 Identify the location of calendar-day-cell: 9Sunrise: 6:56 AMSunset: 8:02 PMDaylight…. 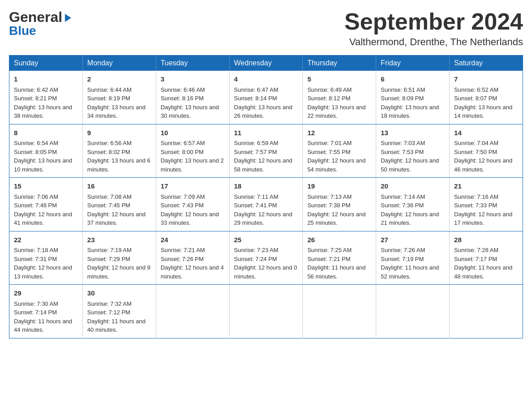
(119, 151).